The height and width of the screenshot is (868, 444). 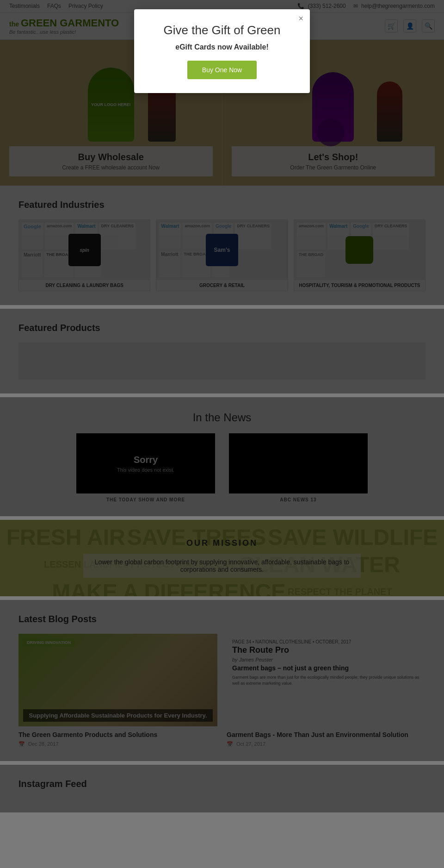 I want to click on modal-subtitle: eGift Cards now Available!, so click(x=222, y=47).